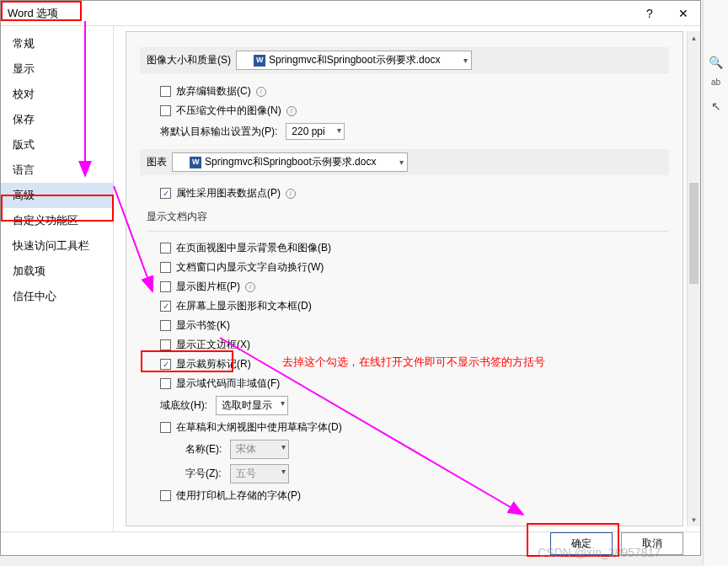 The height and width of the screenshot is (566, 728). I want to click on discard-edit-label: 放弃编辑数据(C), so click(214, 91).